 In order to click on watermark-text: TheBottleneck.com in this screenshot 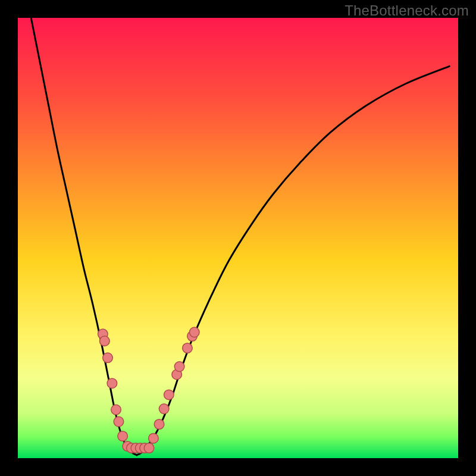, I will do `click(407, 11)`.